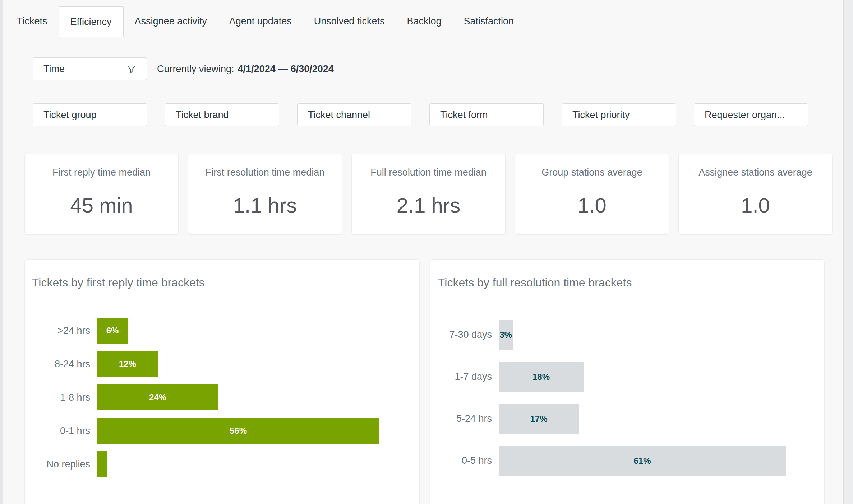  What do you see at coordinates (57, 464) in the screenshot?
I see `category-label: No replies` at bounding box center [57, 464].